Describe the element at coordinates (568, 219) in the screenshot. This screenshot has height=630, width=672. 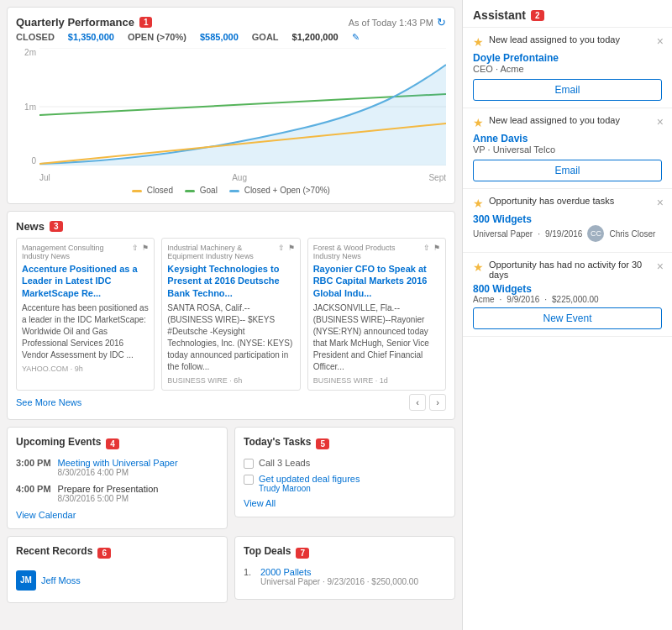
I see `opp-name: 300 Widgets` at that location.